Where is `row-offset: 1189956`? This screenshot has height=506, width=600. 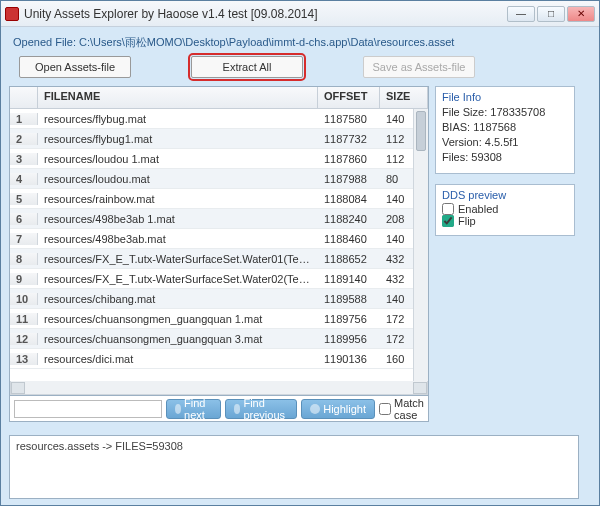 row-offset: 1189956 is located at coordinates (349, 339).